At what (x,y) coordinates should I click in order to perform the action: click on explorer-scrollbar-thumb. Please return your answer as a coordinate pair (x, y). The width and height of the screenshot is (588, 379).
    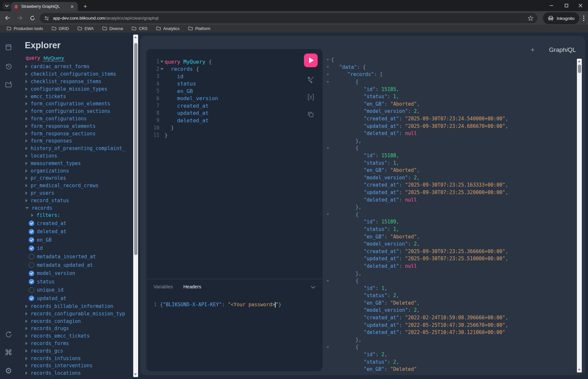
    Looking at the image, I should click on (136, 149).